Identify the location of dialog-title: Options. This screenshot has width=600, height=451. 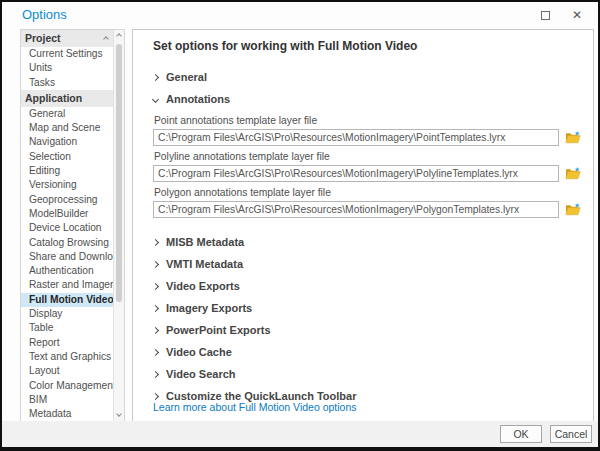
(44, 14).